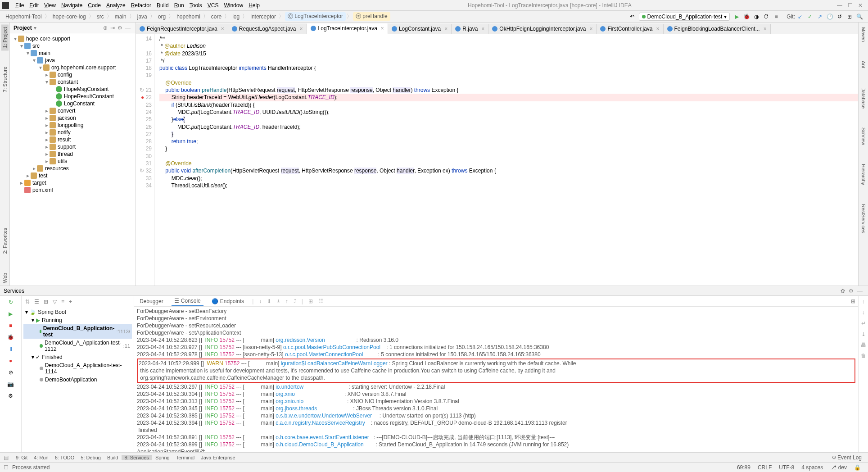  Describe the element at coordinates (843, 291) in the screenshot. I see `services-gear-icon: ✿` at that location.